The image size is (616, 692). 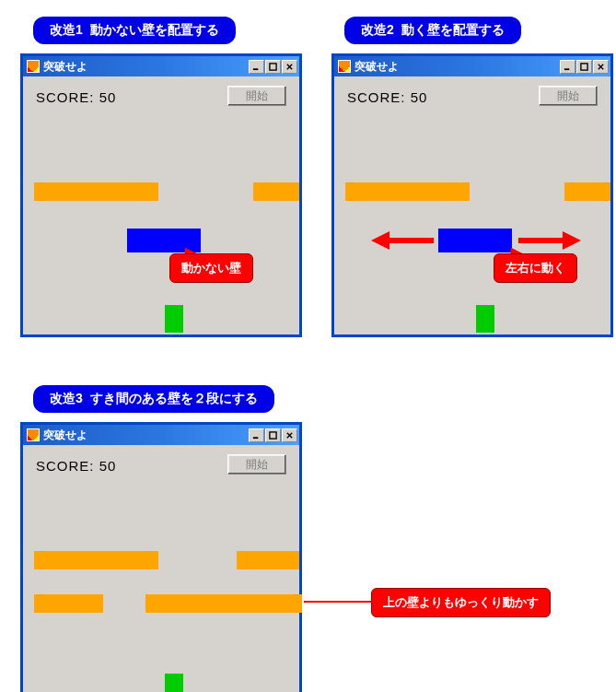 I want to click on window-title-3: 突破せよ, so click(x=145, y=435).